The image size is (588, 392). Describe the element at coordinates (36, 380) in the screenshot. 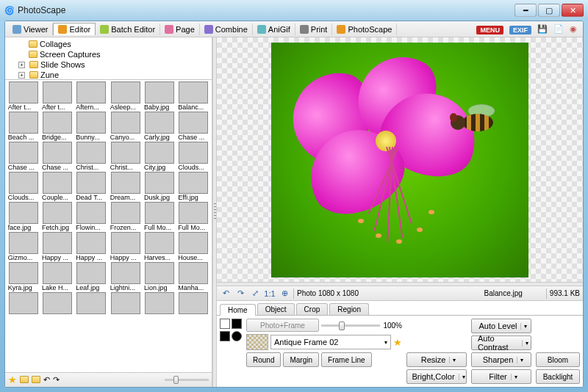

I see `folder-open-icon` at that location.